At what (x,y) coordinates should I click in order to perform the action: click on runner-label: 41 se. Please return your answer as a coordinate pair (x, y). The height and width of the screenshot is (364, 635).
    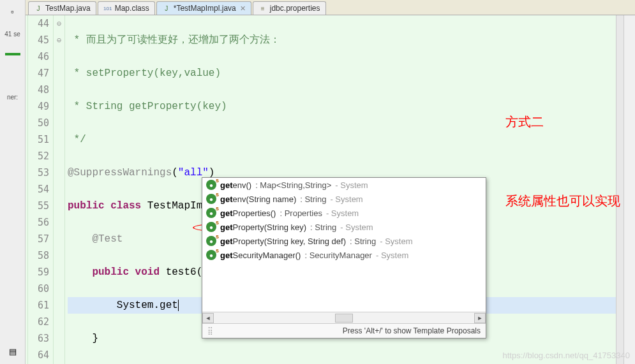
    Looking at the image, I should click on (12, 34).